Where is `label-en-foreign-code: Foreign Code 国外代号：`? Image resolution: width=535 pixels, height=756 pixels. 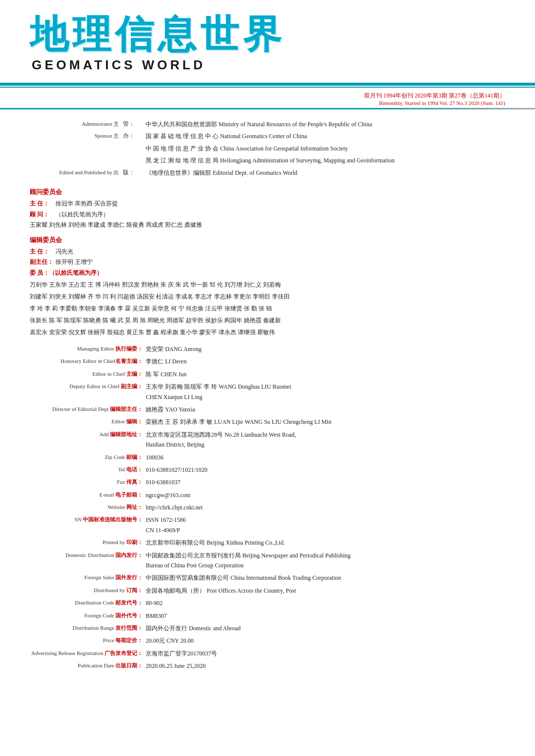
label-en-foreign-code: Foreign Code 国外代号： is located at coordinates (87, 616).